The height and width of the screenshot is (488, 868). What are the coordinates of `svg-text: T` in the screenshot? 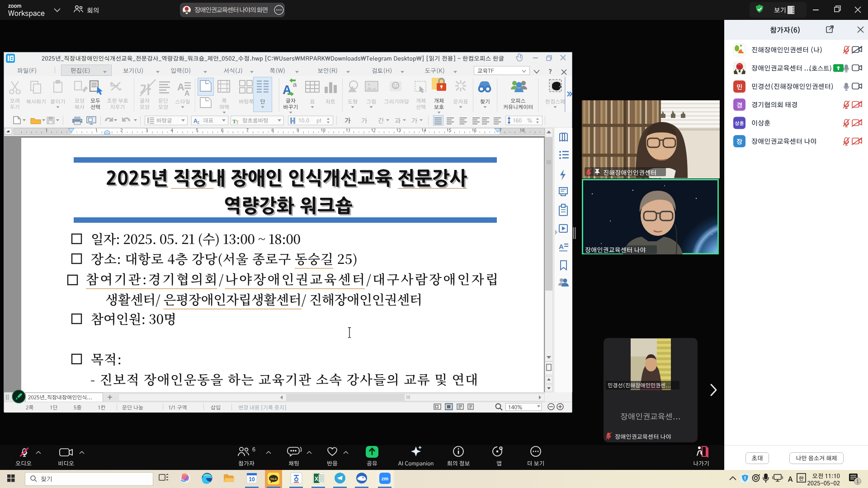 It's located at (237, 122).